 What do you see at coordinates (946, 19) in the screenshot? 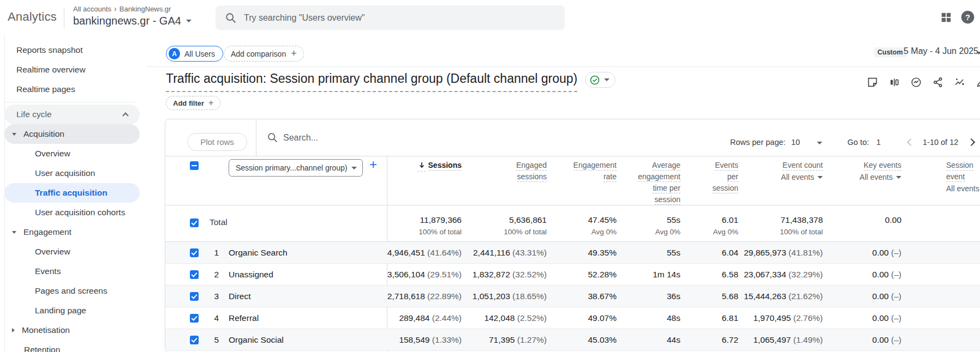
I see `google-apps-grid-icon` at bounding box center [946, 19].